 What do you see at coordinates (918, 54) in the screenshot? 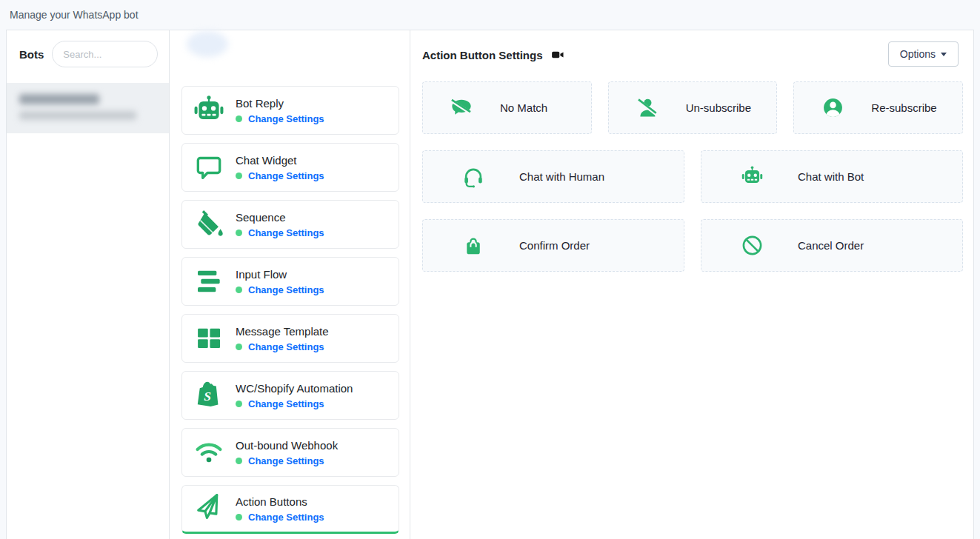
I see `options-button-label: Options` at bounding box center [918, 54].